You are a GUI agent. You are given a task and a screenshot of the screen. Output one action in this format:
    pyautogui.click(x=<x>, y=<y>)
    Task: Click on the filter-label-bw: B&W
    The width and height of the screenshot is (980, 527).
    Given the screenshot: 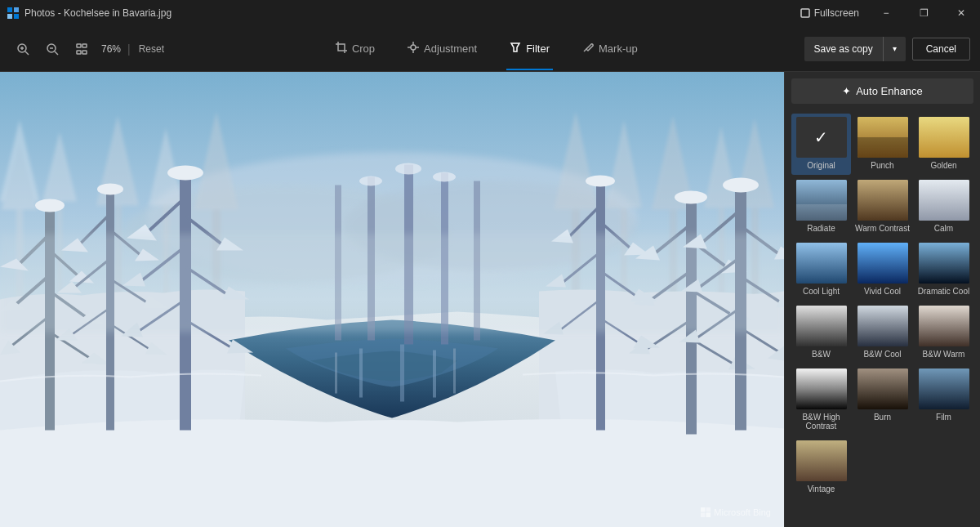 What is the action you would take?
    pyautogui.click(x=822, y=355)
    